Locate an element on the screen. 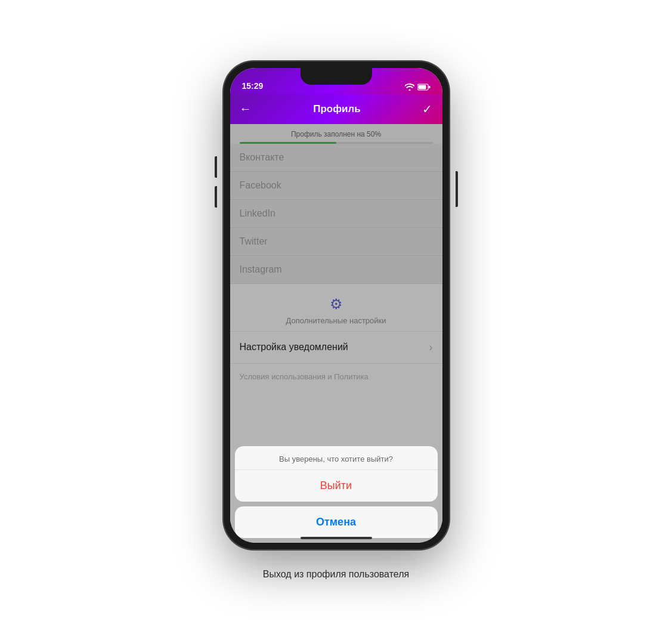 The width and height of the screenshot is (672, 640). action-sheet: Вы уверены, что хотите выйти? Выйти Отме… is located at coordinates (336, 492).